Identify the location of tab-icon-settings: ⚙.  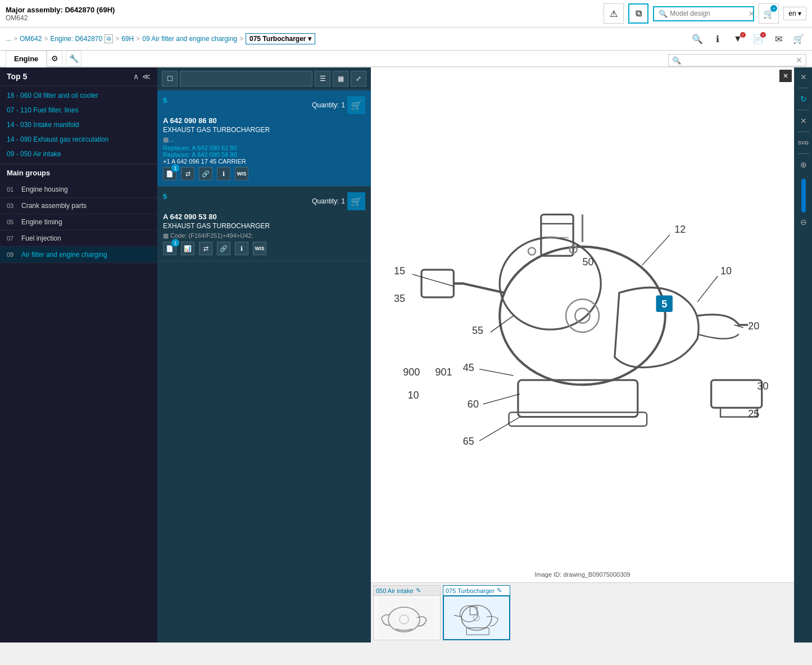
(55, 58).